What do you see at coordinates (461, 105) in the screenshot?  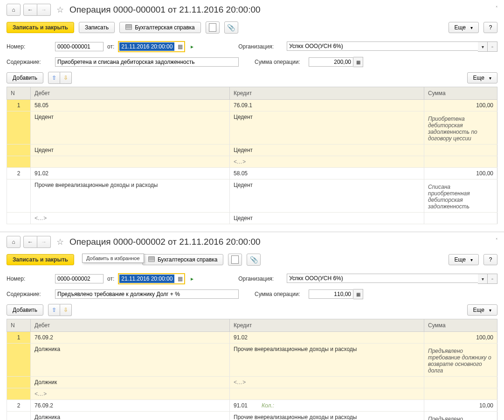 I see `sum-cell: 100,00` at bounding box center [461, 105].